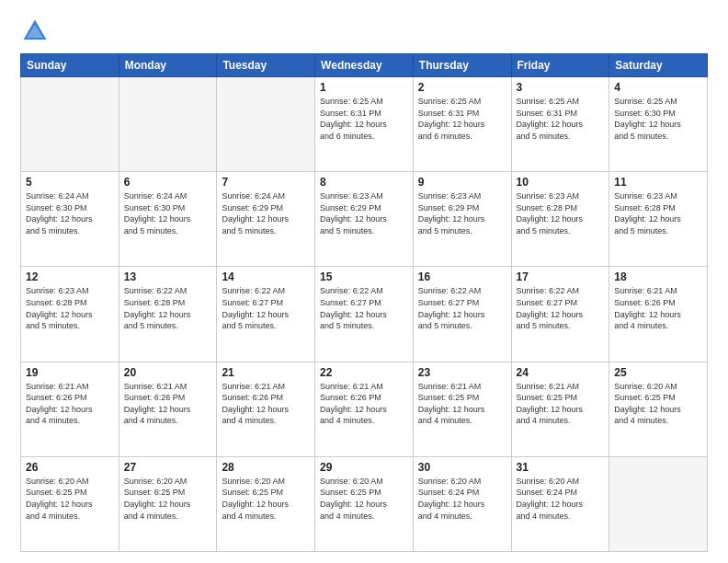 The width and height of the screenshot is (728, 563). I want to click on calendar-cell: 15Sunrise: 6:22 AM Sunset: 6:27 PM Dayli…, so click(364, 315).